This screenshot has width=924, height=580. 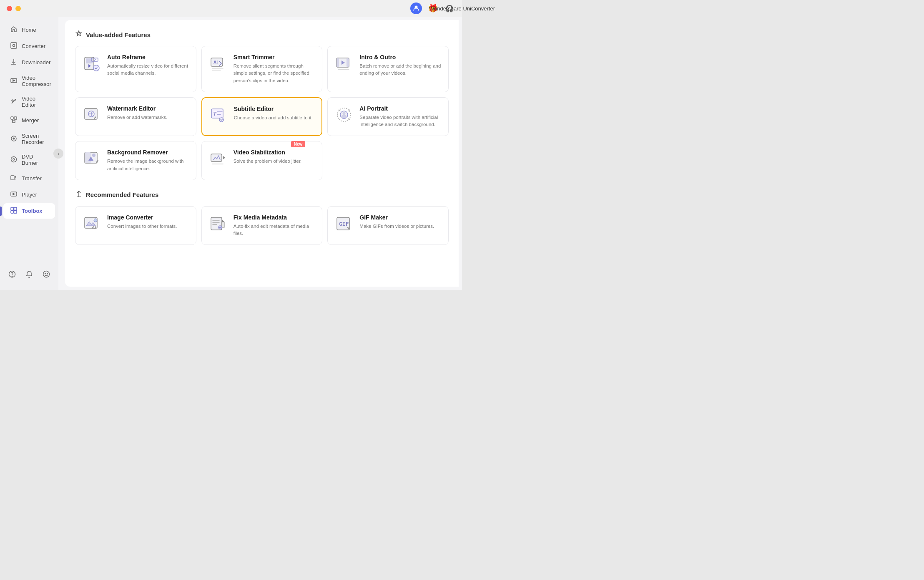 I want to click on auto-reframe-desc: Automatically resize video for different…, so click(x=148, y=70).